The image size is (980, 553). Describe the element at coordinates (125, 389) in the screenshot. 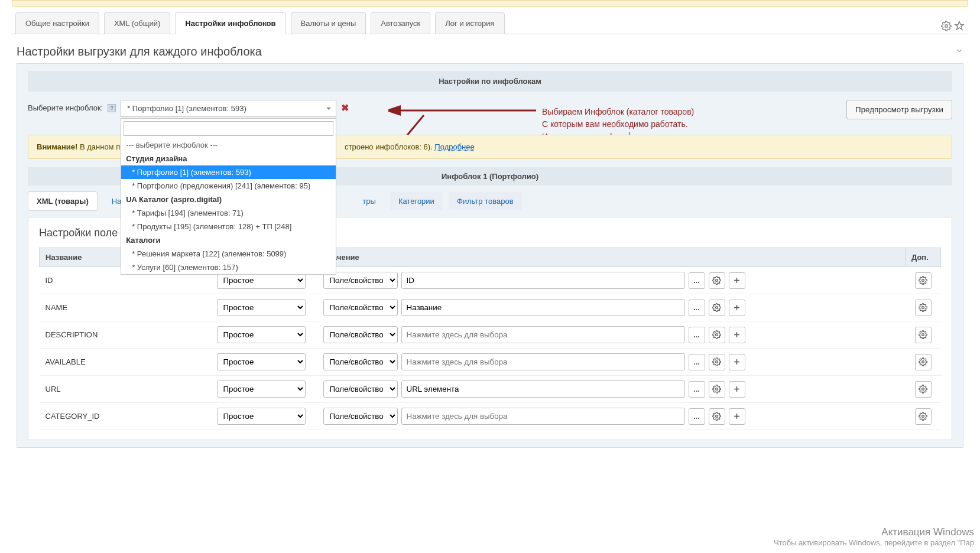

I see `field-name: URL` at that location.